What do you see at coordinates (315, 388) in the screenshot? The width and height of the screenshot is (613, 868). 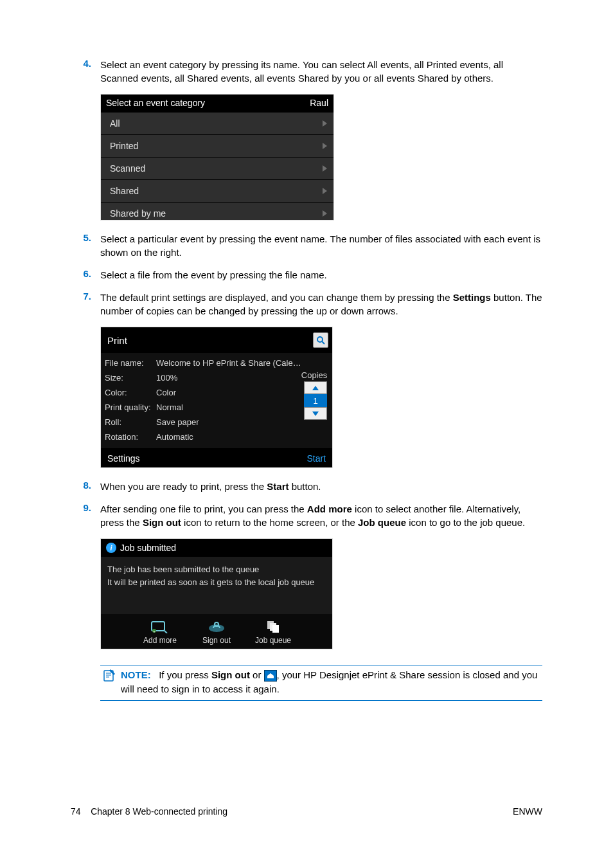 I see `copies-up-button` at bounding box center [315, 388].